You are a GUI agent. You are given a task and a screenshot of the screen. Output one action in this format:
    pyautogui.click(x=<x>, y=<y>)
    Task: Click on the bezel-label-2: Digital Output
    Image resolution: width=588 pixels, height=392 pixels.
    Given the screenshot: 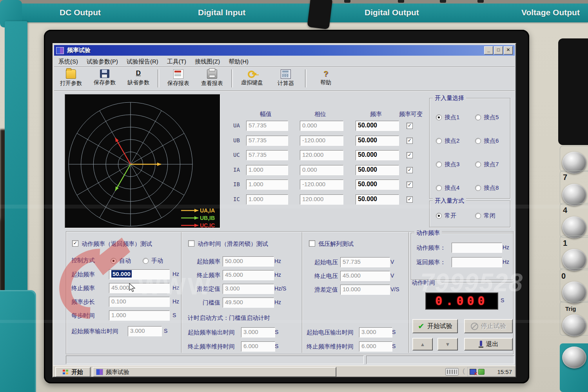 What is the action you would take?
    pyautogui.click(x=392, y=13)
    